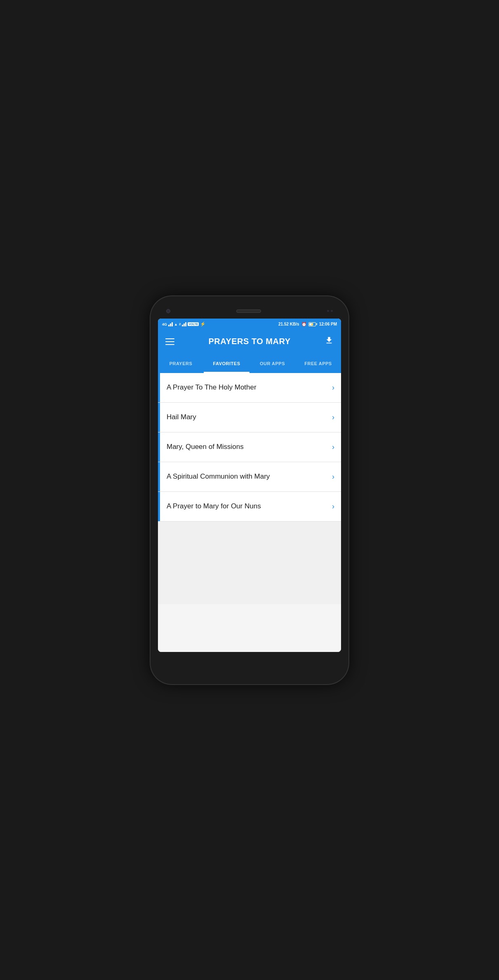 The width and height of the screenshot is (499, 980). What do you see at coordinates (246, 387) in the screenshot?
I see `prayer-title-1: A Prayer To The Holy Mother` at bounding box center [246, 387].